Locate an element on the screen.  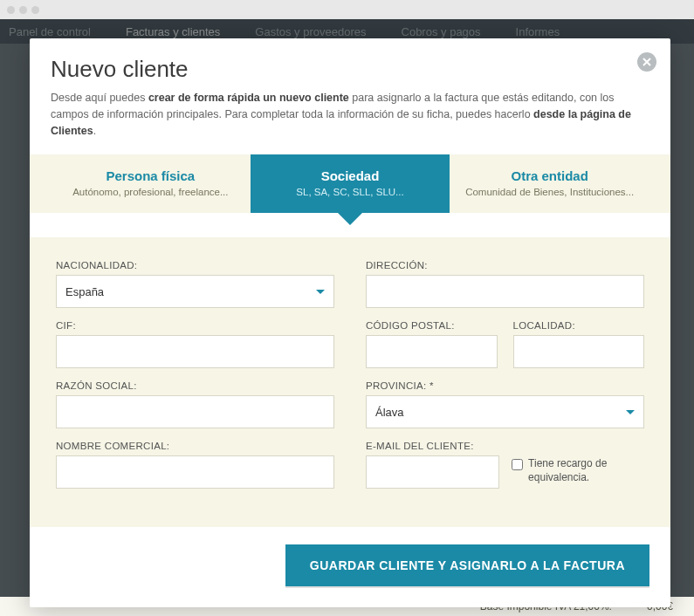
email-input is located at coordinates (433, 472).